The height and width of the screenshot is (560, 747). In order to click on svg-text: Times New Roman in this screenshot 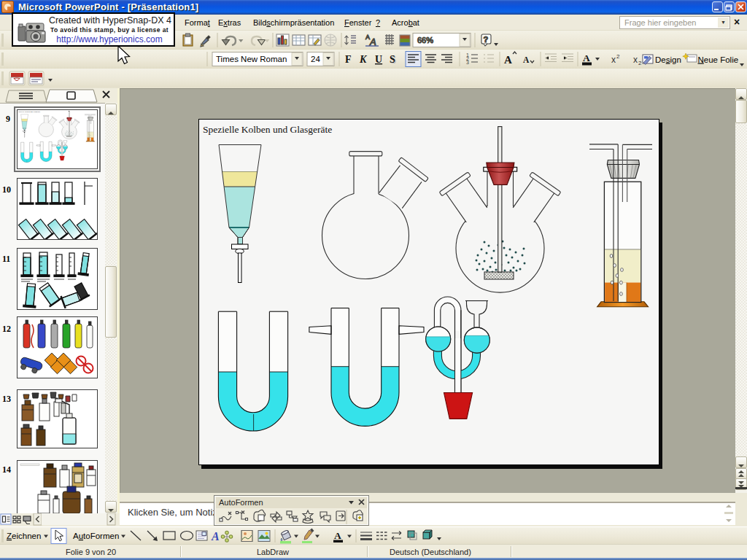, I will do `click(251, 59)`.